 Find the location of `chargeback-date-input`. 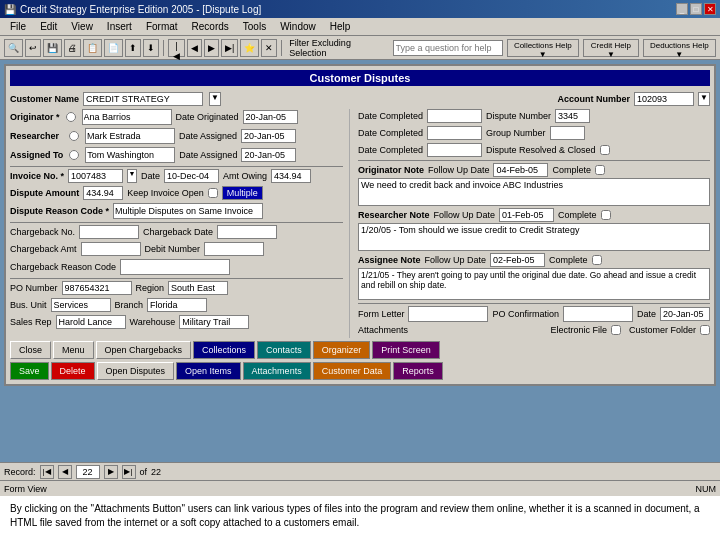

chargeback-date-input is located at coordinates (247, 232).